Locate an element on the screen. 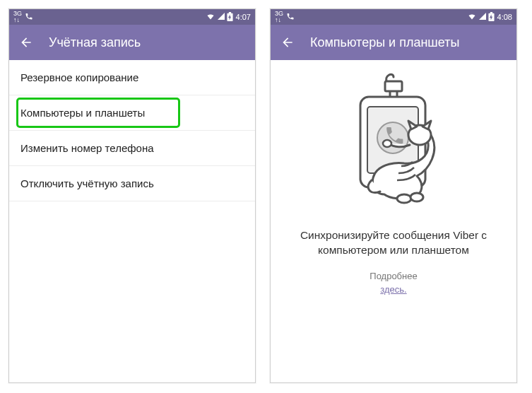 The width and height of the screenshot is (532, 393). list-item-label: Компьютеры и планшеты is located at coordinates (83, 113).